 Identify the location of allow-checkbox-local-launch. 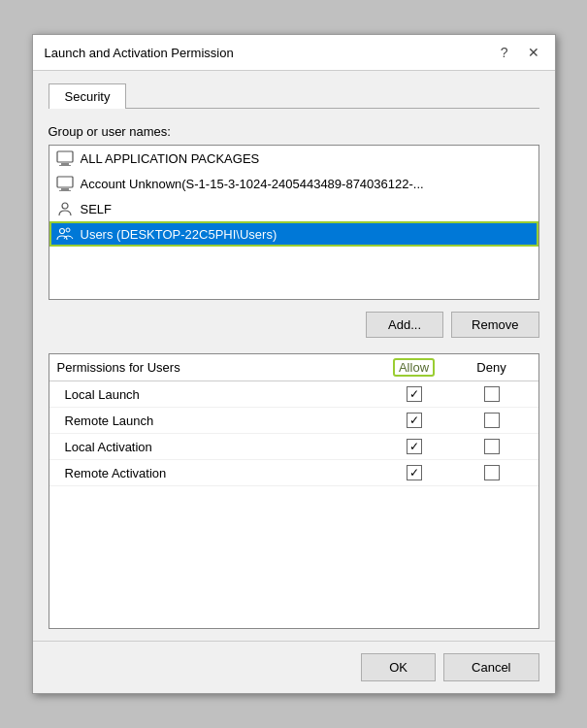
(414, 394).